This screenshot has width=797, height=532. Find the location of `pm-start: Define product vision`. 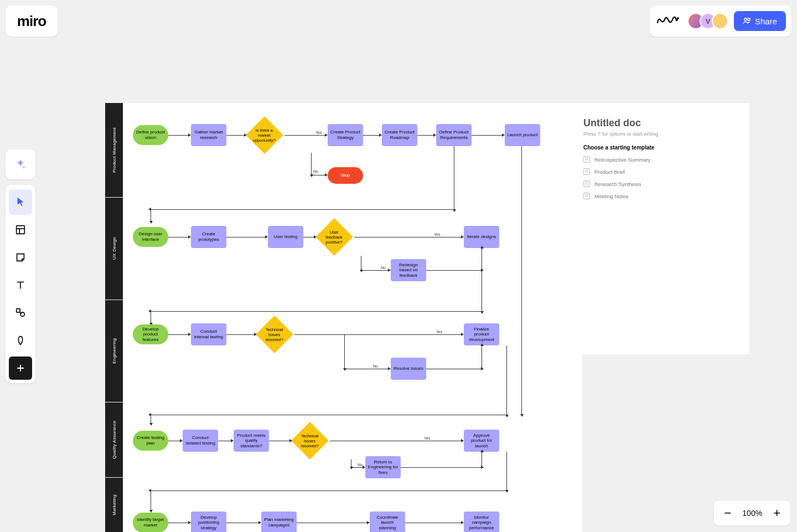

pm-start: Define product vision is located at coordinates (151, 135).